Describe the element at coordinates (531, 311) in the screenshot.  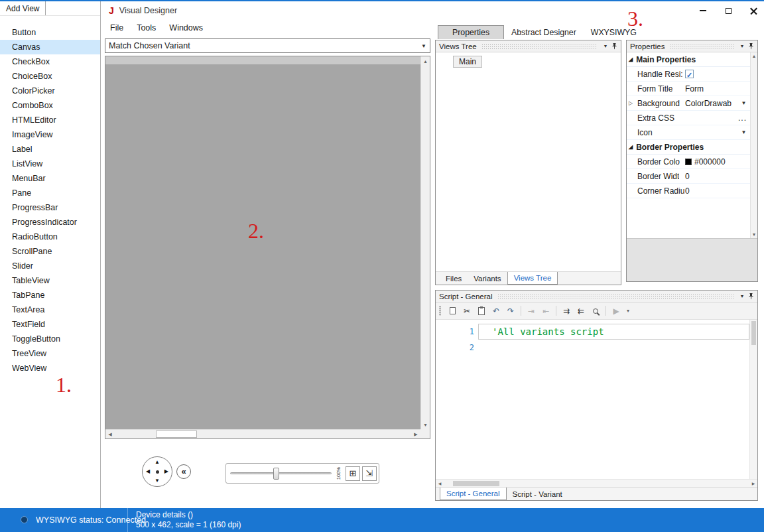
I see `indent-icon: ⇥` at that location.